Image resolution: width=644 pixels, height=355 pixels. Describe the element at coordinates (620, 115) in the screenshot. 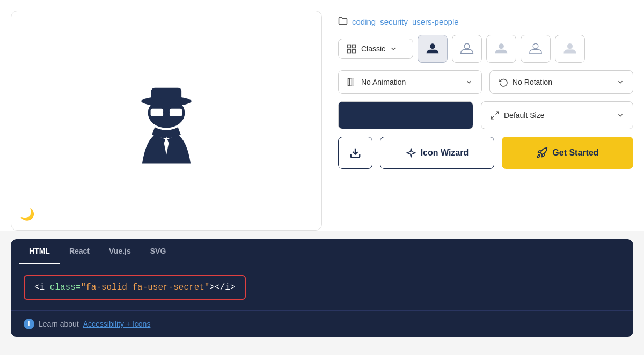

I see `size-chevron-icon` at that location.